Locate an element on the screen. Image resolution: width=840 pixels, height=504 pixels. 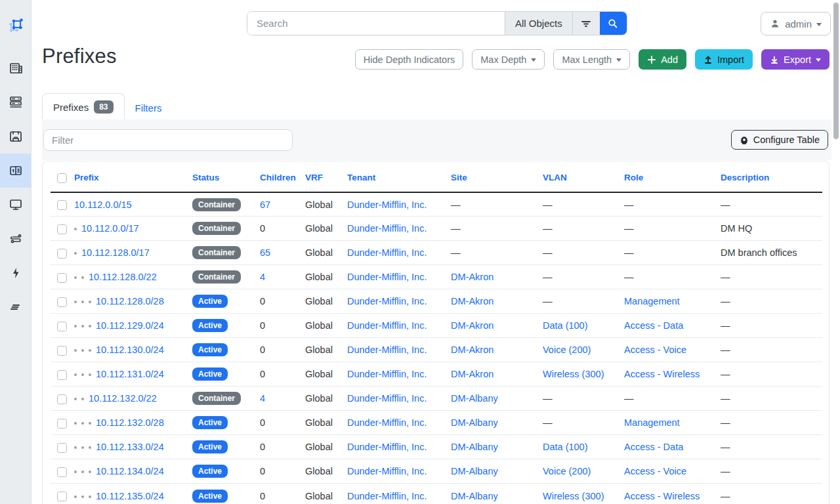
column-header-vrf: VRF is located at coordinates (314, 177).